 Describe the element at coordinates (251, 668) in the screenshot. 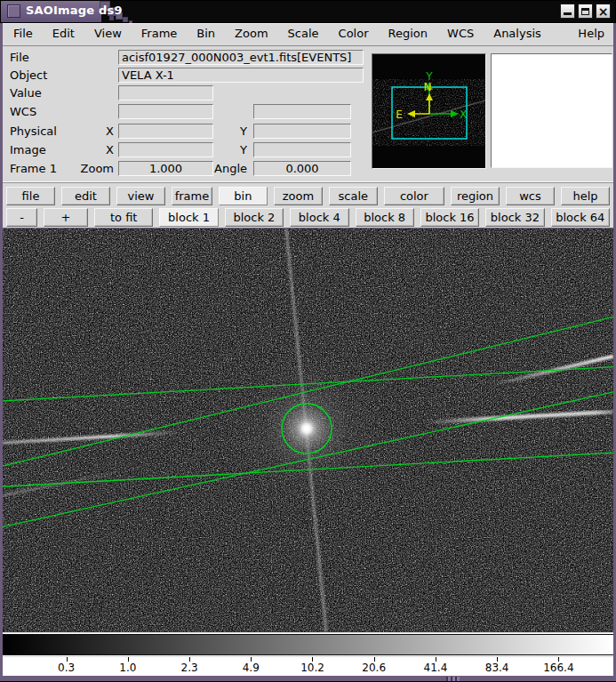

I see `colorbar-tick-label: 4.9` at that location.